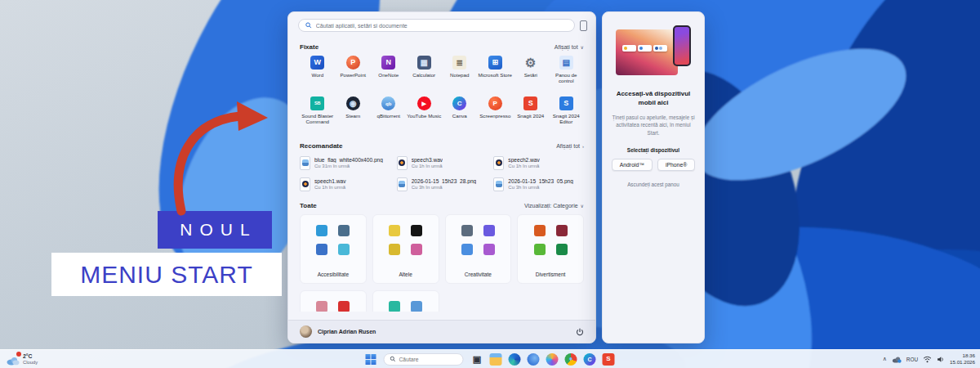  Describe the element at coordinates (912, 360) in the screenshot. I see `language-indicator: ROU` at that location.